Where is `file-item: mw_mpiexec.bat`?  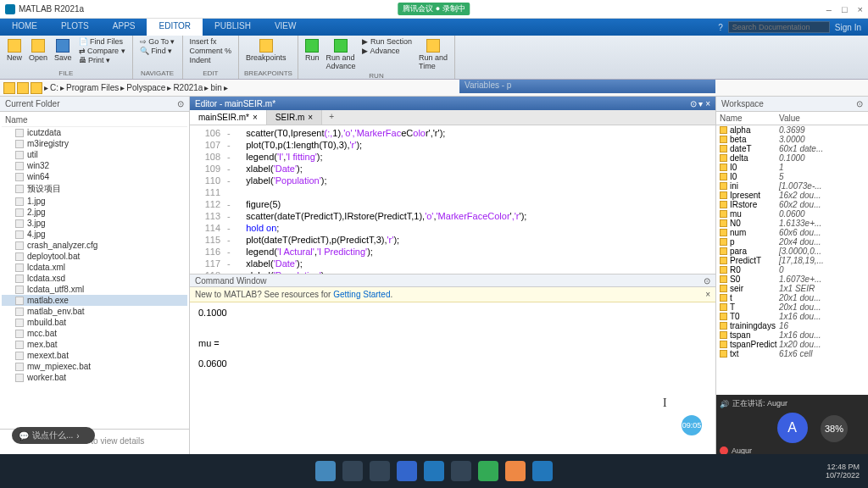 file-item: mw_mpiexec.bat is located at coordinates (95, 366).